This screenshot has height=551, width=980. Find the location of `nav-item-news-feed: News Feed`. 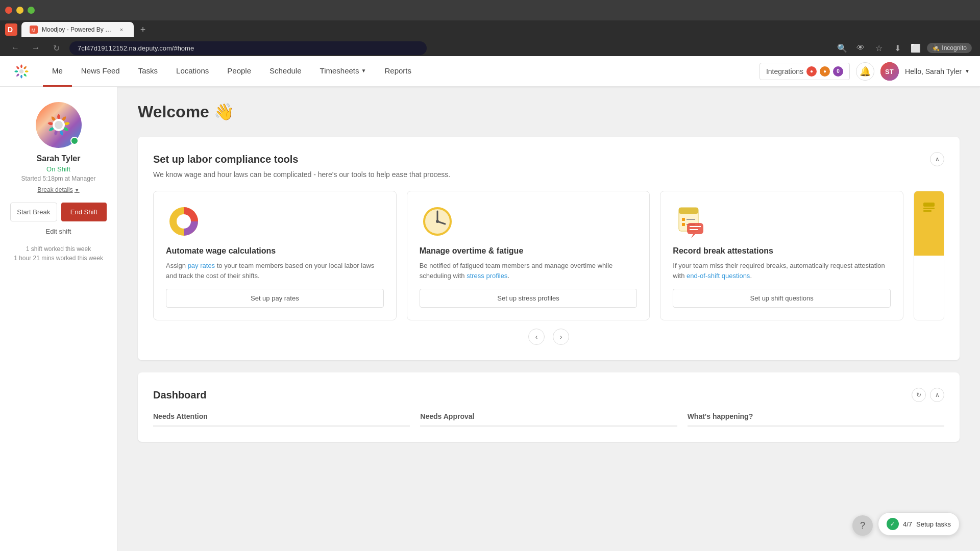

nav-item-news-feed: News Feed is located at coordinates (101, 71).